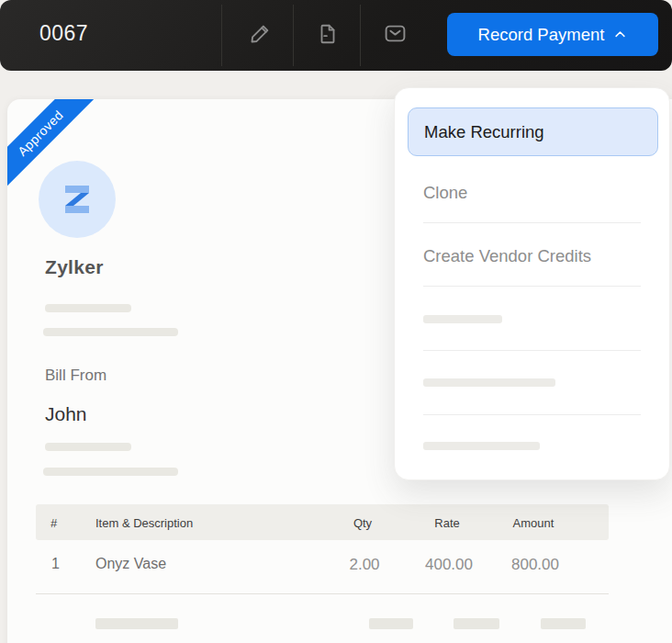  What do you see at coordinates (446, 524) in the screenshot?
I see `col-header-rate: Rate` at bounding box center [446, 524].